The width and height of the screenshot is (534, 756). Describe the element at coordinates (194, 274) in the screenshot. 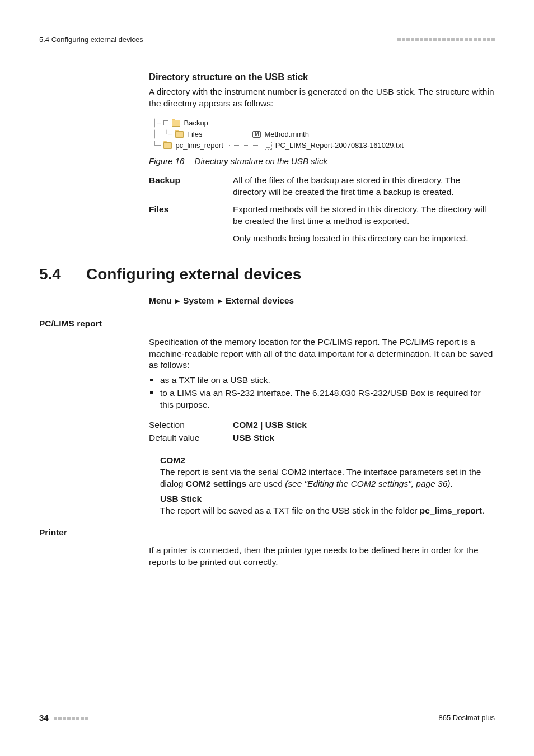

I see `section-title: Configuring external devices` at that location.